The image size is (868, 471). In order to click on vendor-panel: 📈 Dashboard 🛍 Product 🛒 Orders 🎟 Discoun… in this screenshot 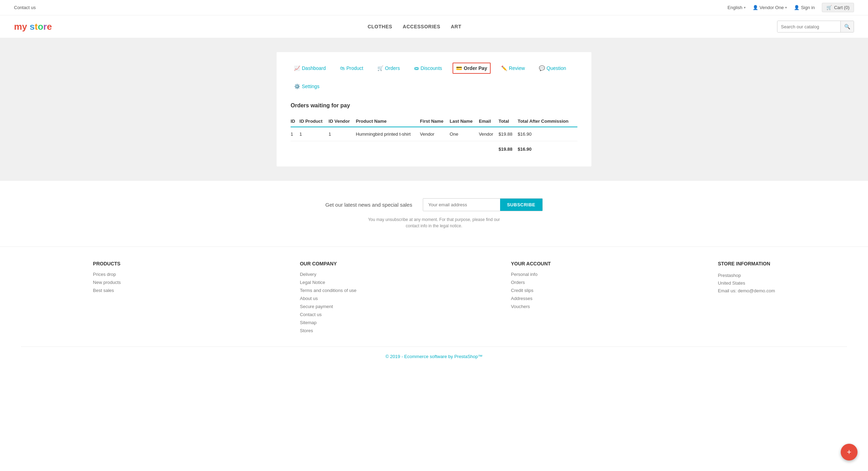, I will do `click(434, 109)`.